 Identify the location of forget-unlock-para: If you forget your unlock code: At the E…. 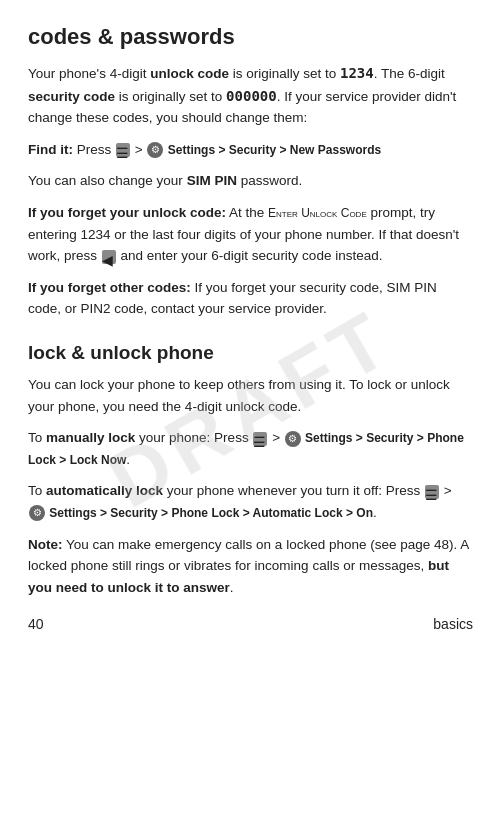
(250, 234).